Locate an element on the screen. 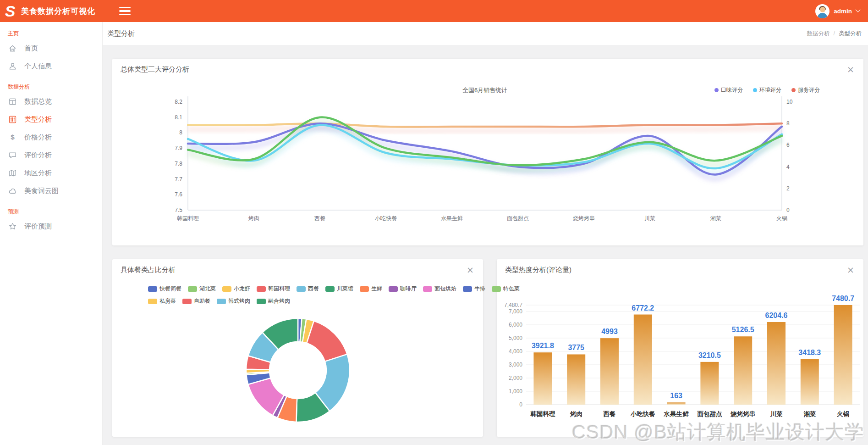 The image size is (868, 445). sidebar-item-price-analysis: $ 价格分析 is located at coordinates (51, 138).